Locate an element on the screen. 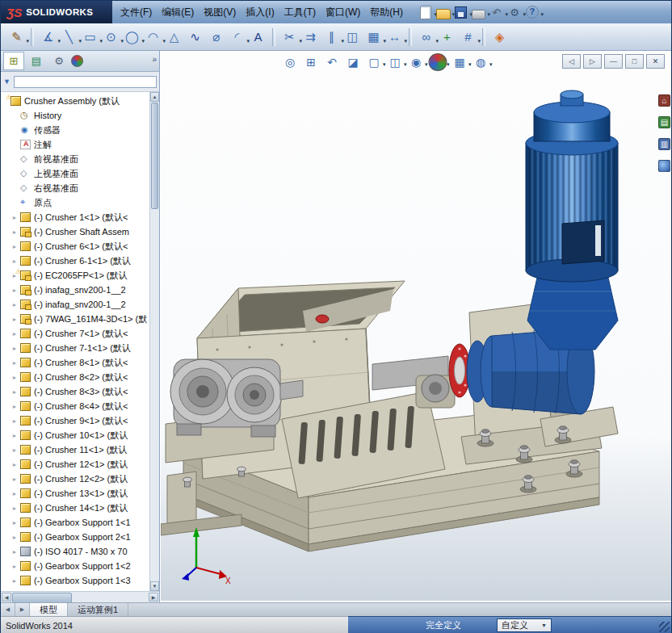 The height and width of the screenshot is (633, 672). apply-scene-icon: ▦ is located at coordinates (460, 62).